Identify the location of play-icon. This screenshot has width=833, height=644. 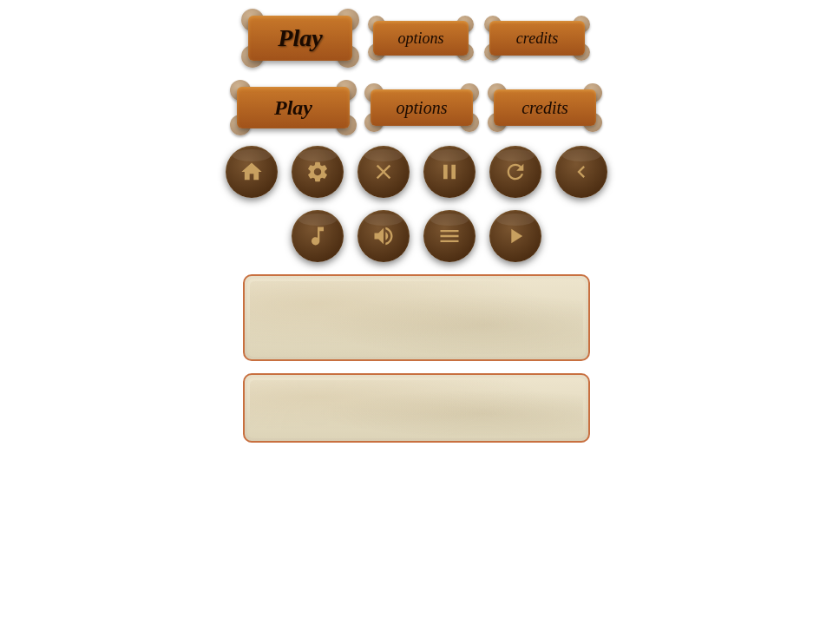
(515, 236).